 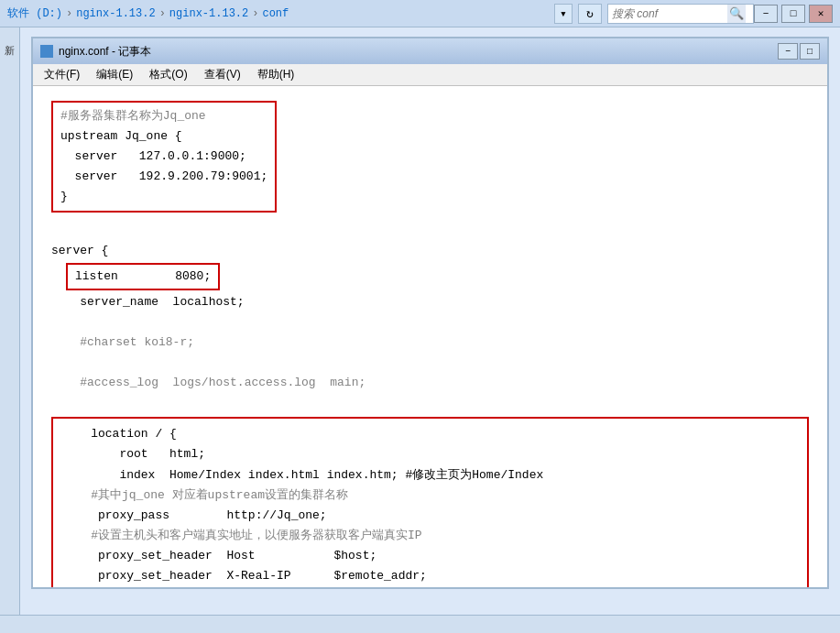 I want to click on notepad-maximize: □, so click(x=810, y=51).